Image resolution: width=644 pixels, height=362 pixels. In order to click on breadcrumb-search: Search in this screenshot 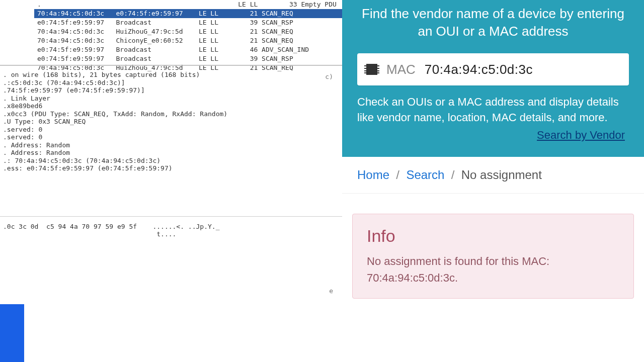, I will do `click(425, 175)`.